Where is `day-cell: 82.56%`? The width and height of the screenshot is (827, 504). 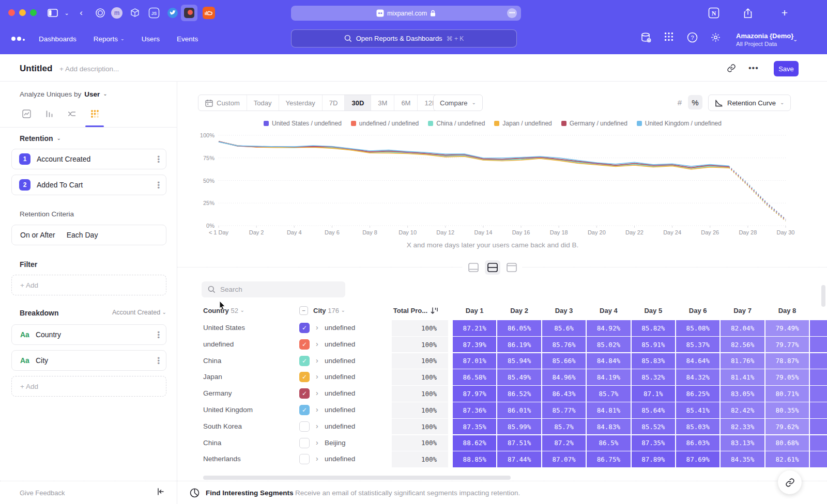
day-cell: 82.56% is located at coordinates (742, 345).